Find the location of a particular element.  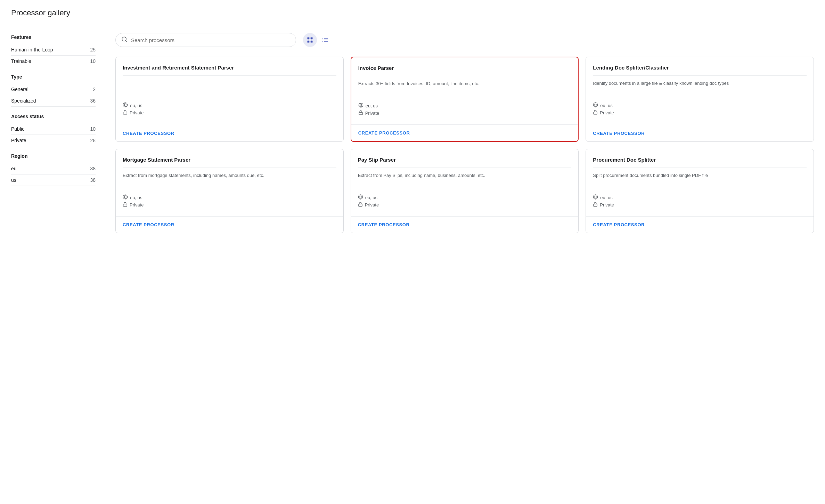

sidebar-item-label: us is located at coordinates (14, 180).